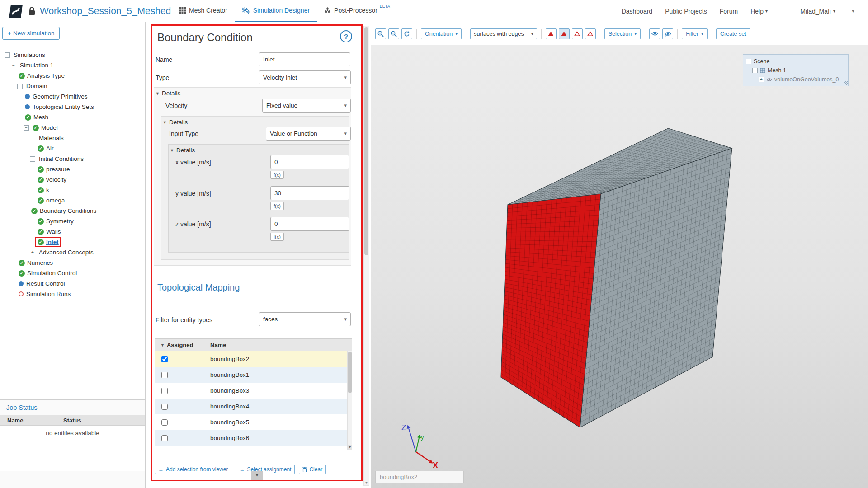 The width and height of the screenshot is (868, 488). I want to click on details-header-2: ▼ Details, so click(175, 122).